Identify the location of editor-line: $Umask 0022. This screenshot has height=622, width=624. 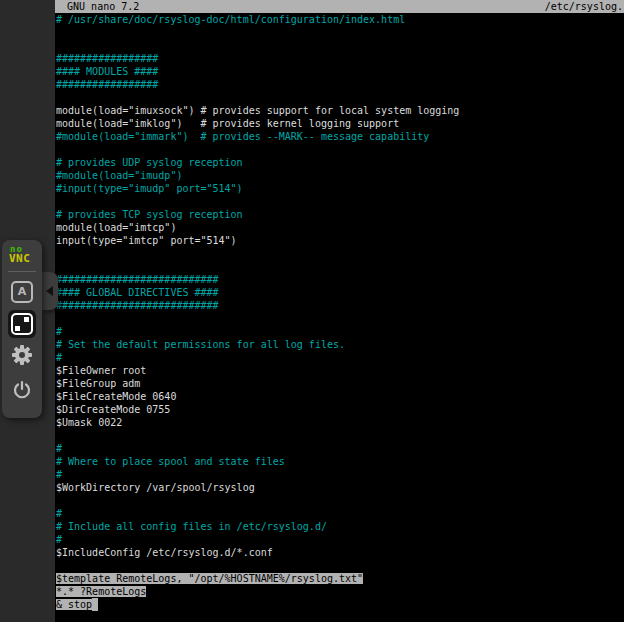
(340, 422).